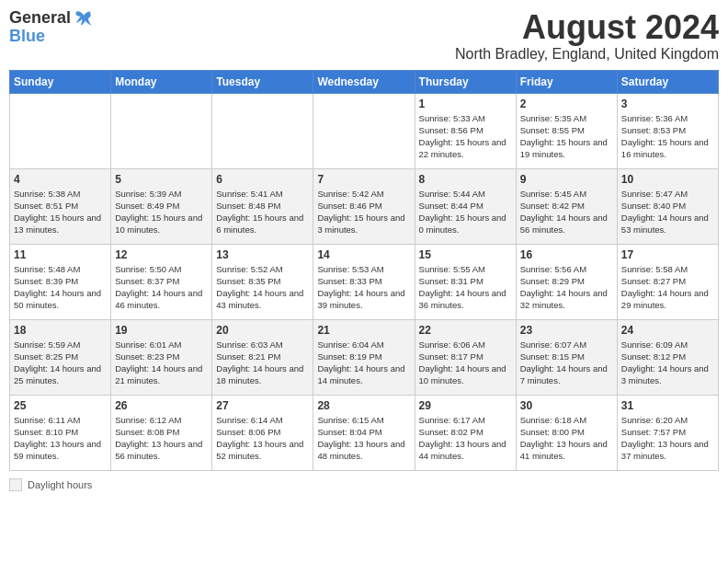 The width and height of the screenshot is (728, 563). What do you see at coordinates (667, 432) in the screenshot?
I see `day-cell-4-6: 31Sunrise: 6:20 AM Sunset: 7:57 PM Dayli…` at bounding box center [667, 432].